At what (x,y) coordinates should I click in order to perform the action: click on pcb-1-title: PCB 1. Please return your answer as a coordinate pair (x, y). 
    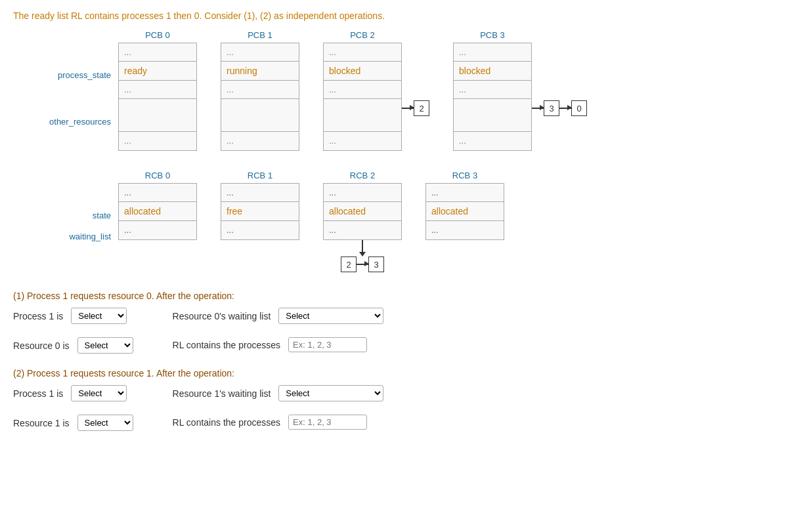
    Looking at the image, I should click on (260, 35).